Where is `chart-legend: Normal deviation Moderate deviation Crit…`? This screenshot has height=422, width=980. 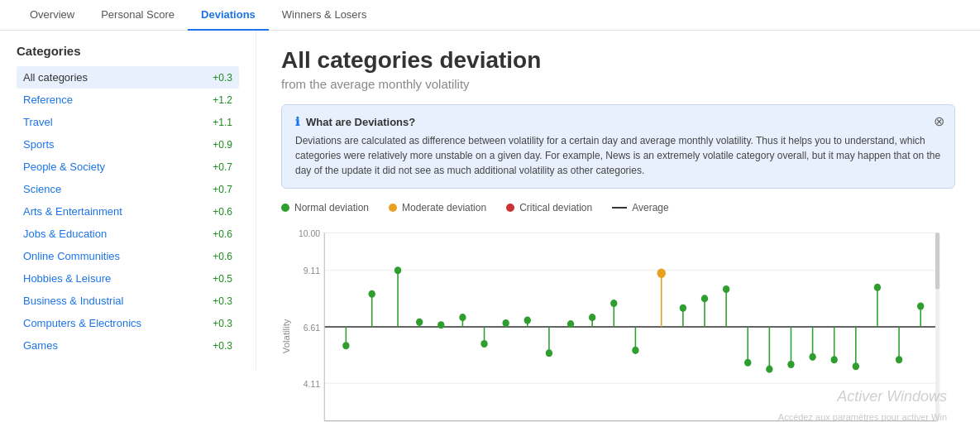
chart-legend: Normal deviation Moderate deviation Crit… is located at coordinates (619, 208).